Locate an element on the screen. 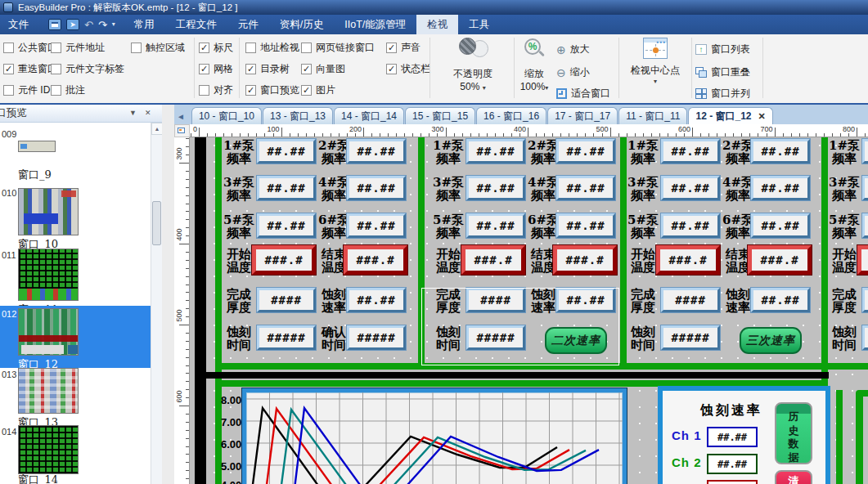 This screenshot has width=868, height=484. view-option-向量图: ✓向量图 is located at coordinates (323, 69).